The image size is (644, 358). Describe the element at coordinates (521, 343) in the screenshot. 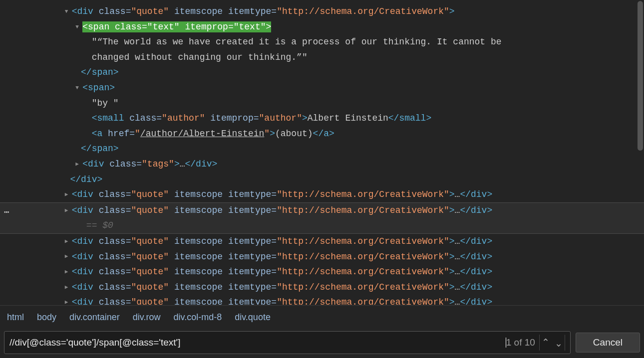

I see `search-count: 1 of 10` at that location.